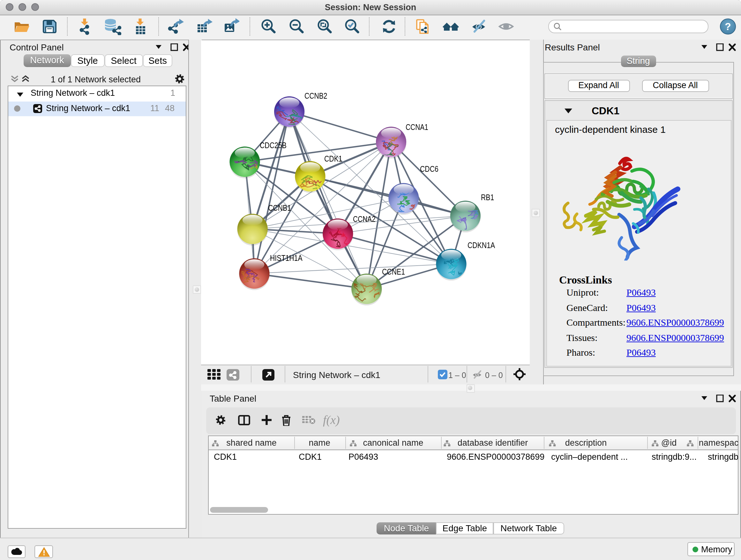 The width and height of the screenshot is (741, 560). What do you see at coordinates (279, 208) in the screenshot?
I see `svg-text: CCNB1` at bounding box center [279, 208].